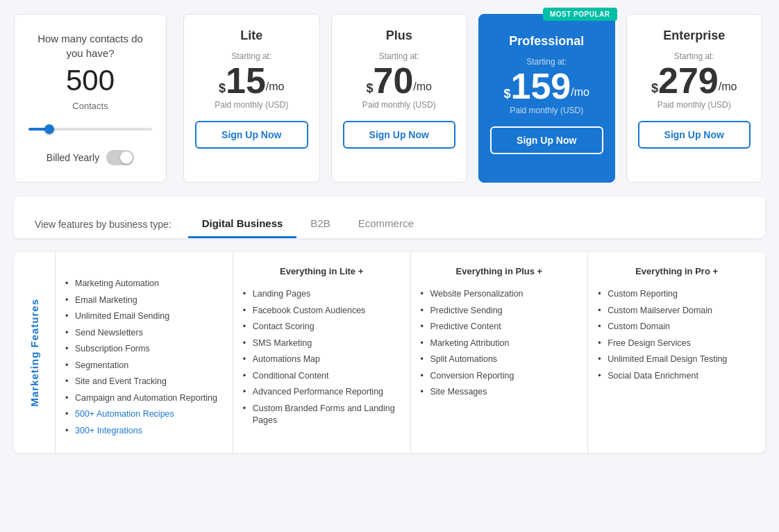 This screenshot has width=779, height=532. What do you see at coordinates (144, 333) in the screenshot?
I see `list-item: Send Newsletters` at bounding box center [144, 333].